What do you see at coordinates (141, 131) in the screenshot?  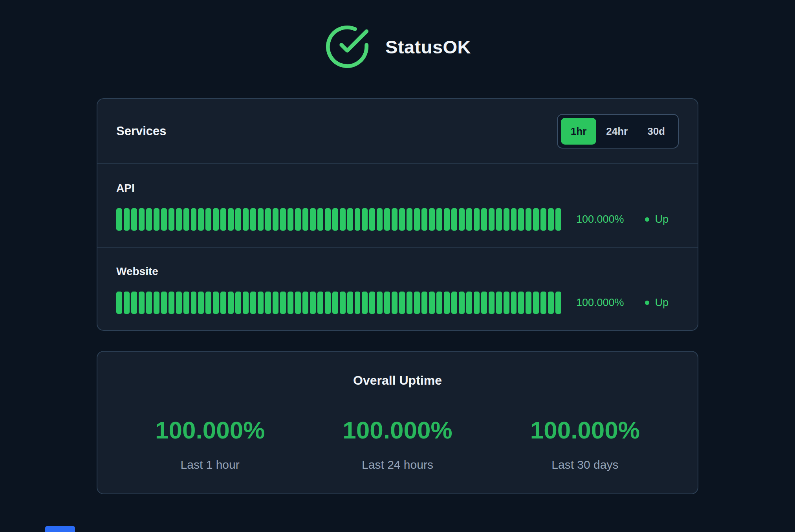 I see `services-title: Services` at bounding box center [141, 131].